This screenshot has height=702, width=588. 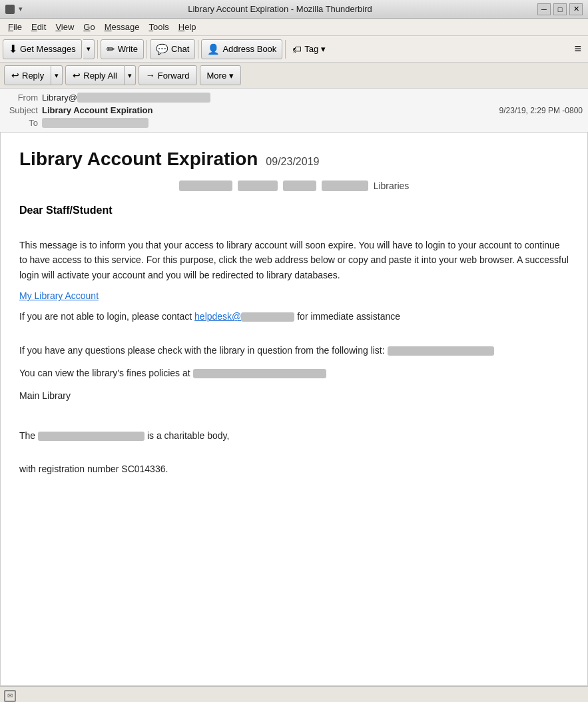 What do you see at coordinates (123, 27) in the screenshot?
I see `menu-message: Message` at bounding box center [123, 27].